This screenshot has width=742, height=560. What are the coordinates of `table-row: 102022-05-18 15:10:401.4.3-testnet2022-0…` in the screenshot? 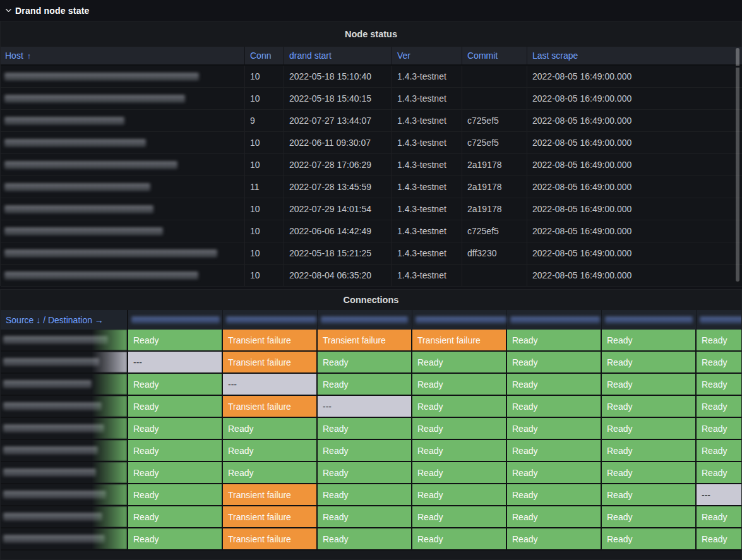 It's located at (371, 77).